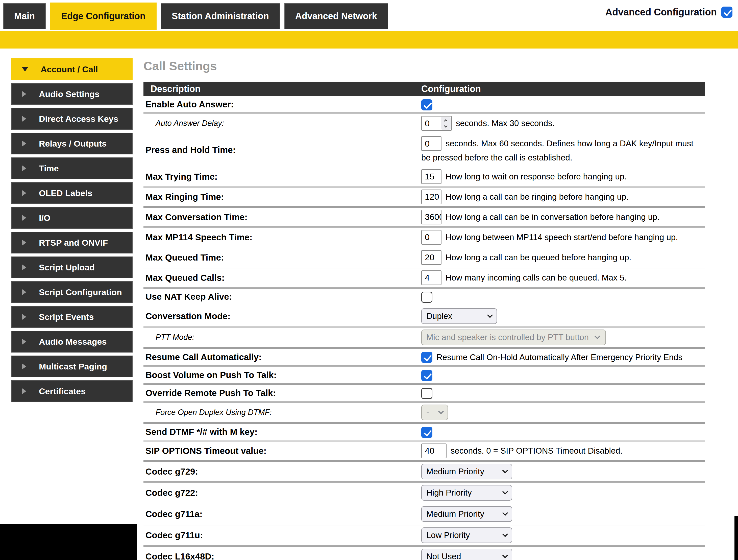  Describe the element at coordinates (727, 12) in the screenshot. I see `advanced-configuration-checkbox` at that location.